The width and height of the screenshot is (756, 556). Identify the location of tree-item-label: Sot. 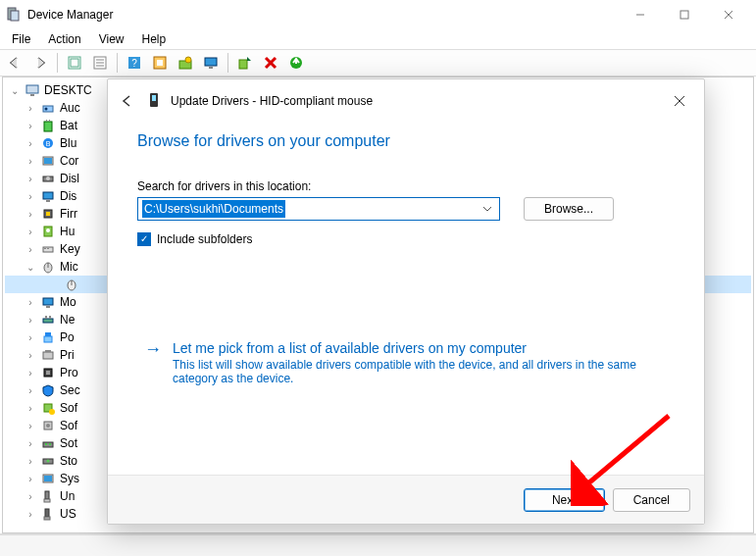
(69, 443).